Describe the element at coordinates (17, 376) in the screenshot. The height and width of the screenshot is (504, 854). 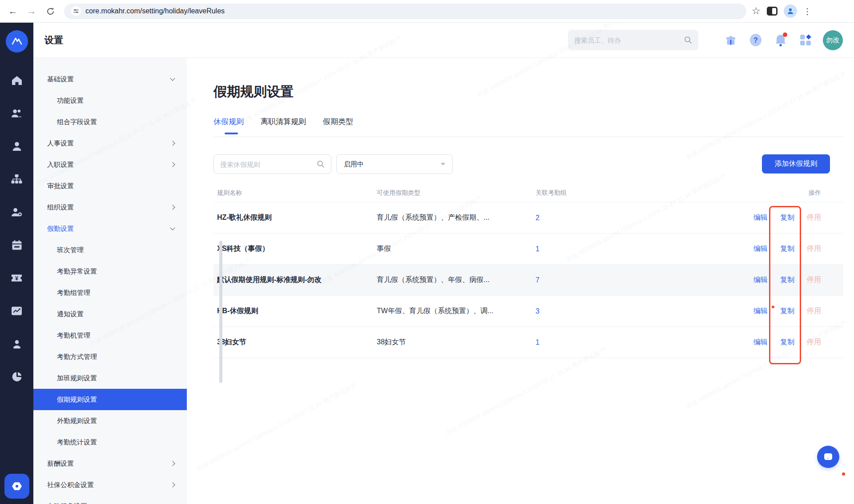
I see `pie-chart-icon` at that location.